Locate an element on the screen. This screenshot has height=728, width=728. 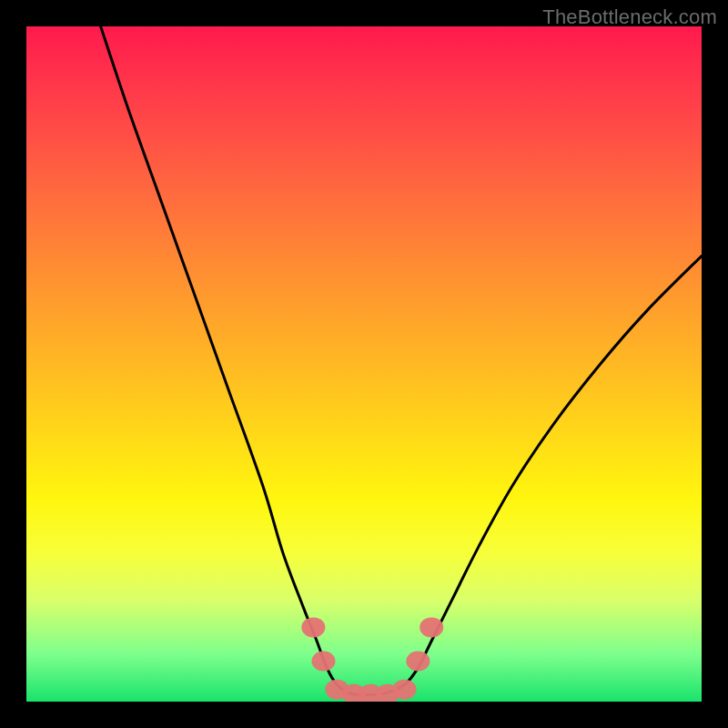
watermark-text: TheBottleneck.com is located at coordinates (630, 17).